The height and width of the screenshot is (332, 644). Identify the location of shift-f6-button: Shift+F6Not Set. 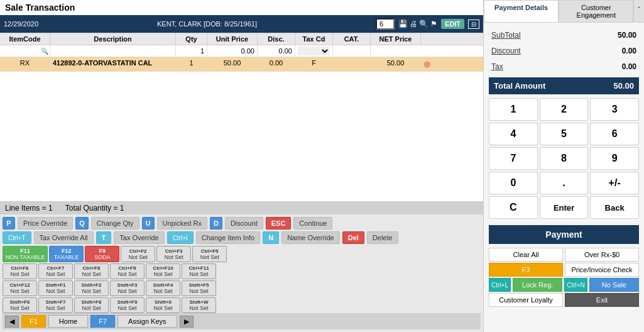
(20, 306).